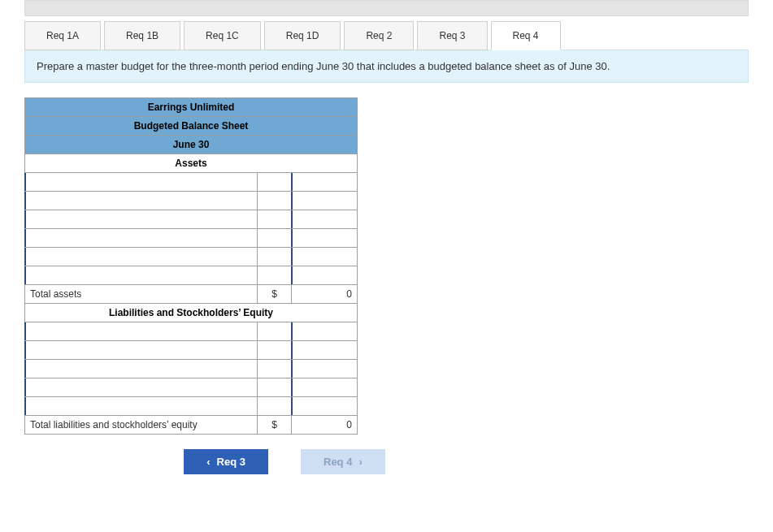 This screenshot has height=532, width=773. What do you see at coordinates (192, 145) in the screenshot?
I see `date-header: June 30` at bounding box center [192, 145].